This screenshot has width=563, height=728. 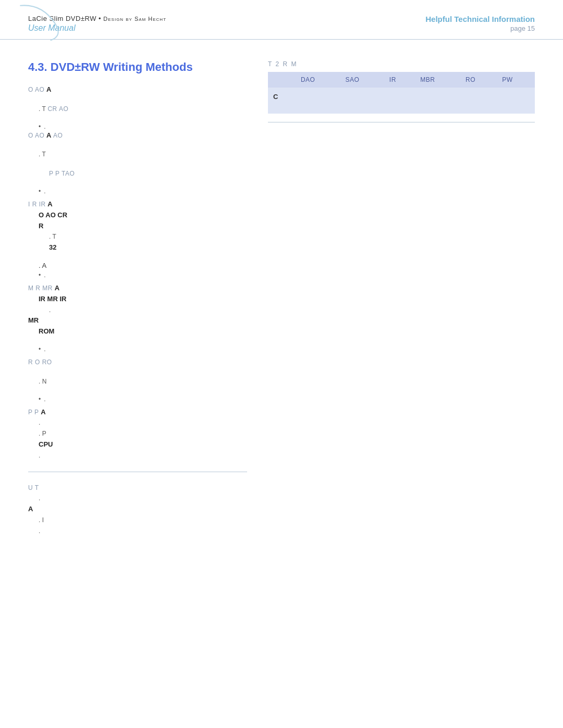 What do you see at coordinates (50, 204) in the screenshot?
I see `block5-bold: A` at bounding box center [50, 204].